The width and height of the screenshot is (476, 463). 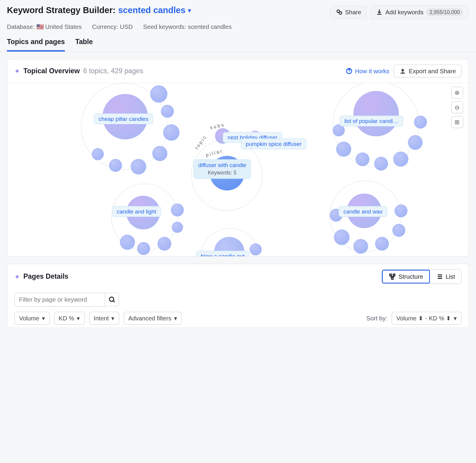 What do you see at coordinates (458, 93) in the screenshot?
I see `zoom-in-icon: ⊕` at bounding box center [458, 93].